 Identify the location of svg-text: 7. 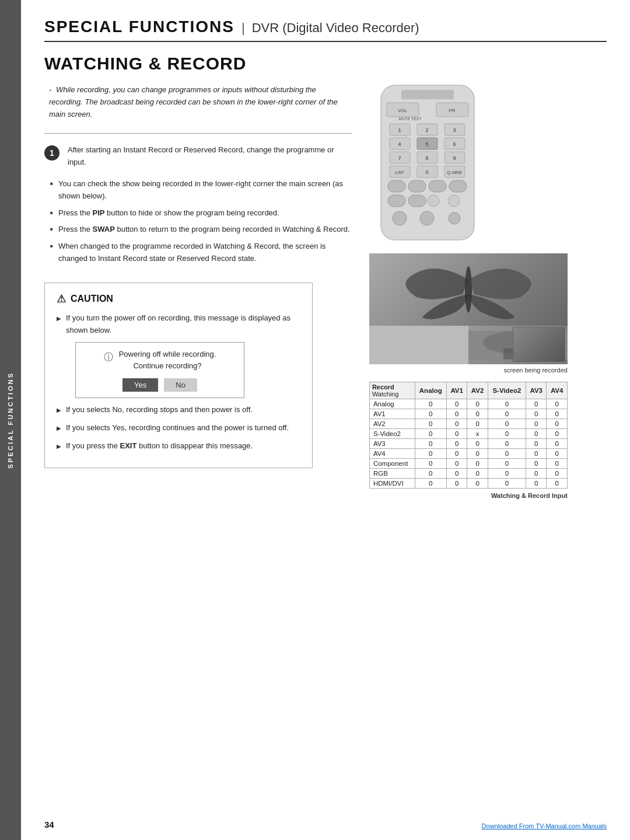
(399, 158).